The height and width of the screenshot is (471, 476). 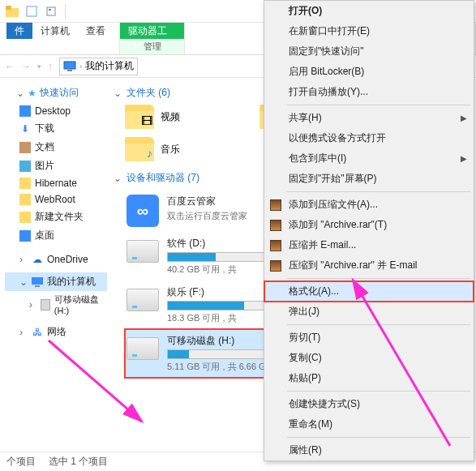 What do you see at coordinates (369, 138) in the screenshot?
I see `ctx-portable: 以便携式设备方式打开` at bounding box center [369, 138].